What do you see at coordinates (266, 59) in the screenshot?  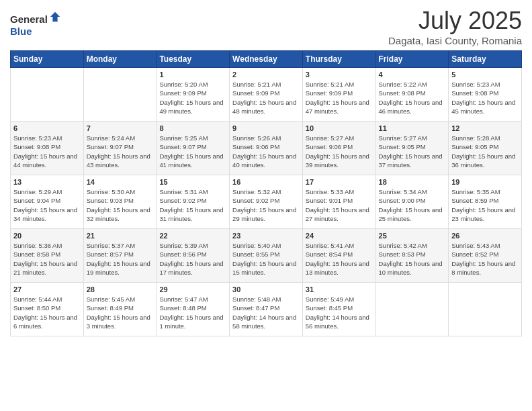 I see `weekday-header-wednesday: Wednesday` at bounding box center [266, 59].